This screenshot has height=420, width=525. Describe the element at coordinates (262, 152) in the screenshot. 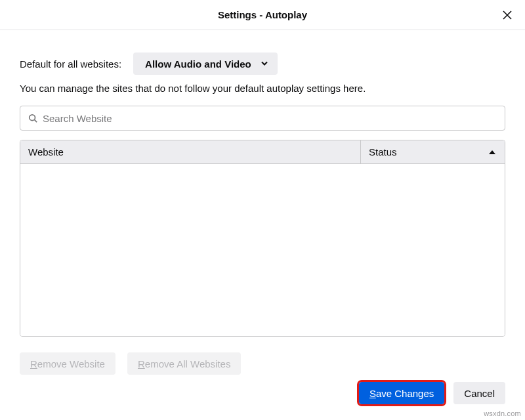

I see `table-header: Website Status` at that location.